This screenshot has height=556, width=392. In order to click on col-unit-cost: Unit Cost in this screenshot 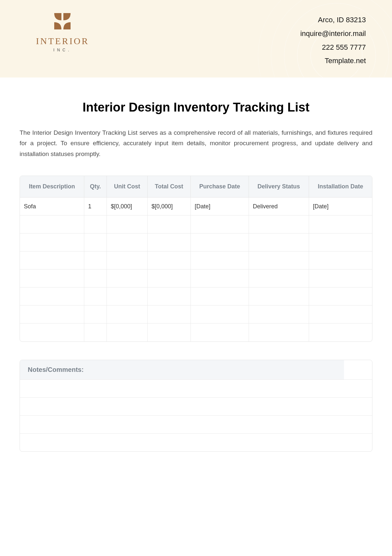, I will do `click(127, 187)`.